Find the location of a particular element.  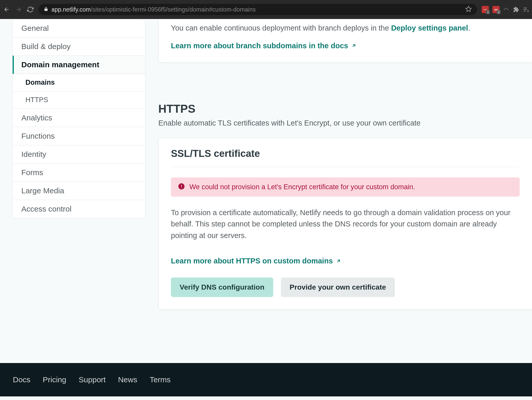

reload-button is located at coordinates (30, 9).